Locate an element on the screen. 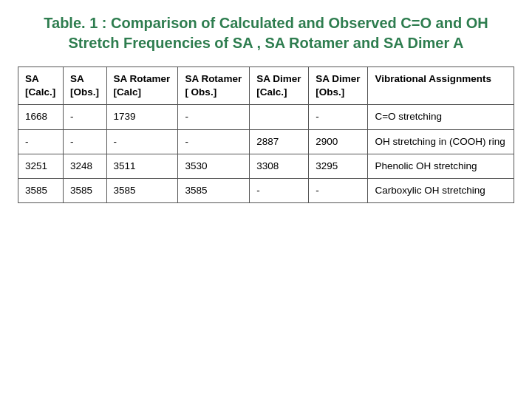  page-title: Table. 1 : Comparison of Calculated and … is located at coordinates (266, 33).